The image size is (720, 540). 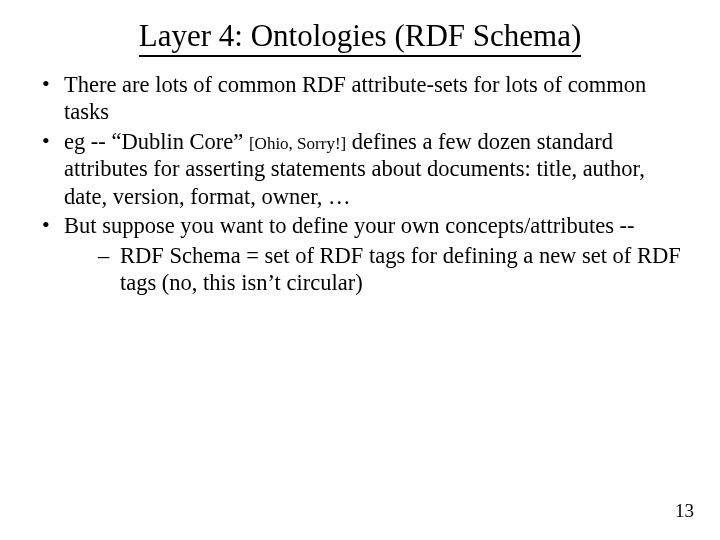 What do you see at coordinates (684, 511) in the screenshot?
I see `page-number: 13` at bounding box center [684, 511].